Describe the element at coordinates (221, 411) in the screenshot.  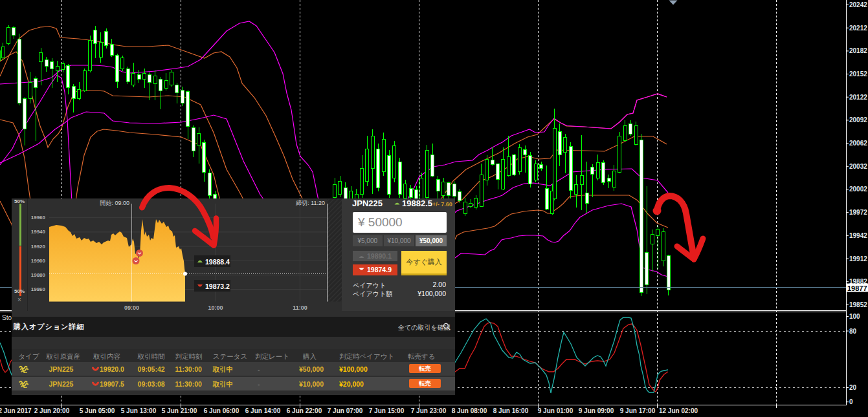
I see `svg-text: 6 Jun 06:00` at that location.